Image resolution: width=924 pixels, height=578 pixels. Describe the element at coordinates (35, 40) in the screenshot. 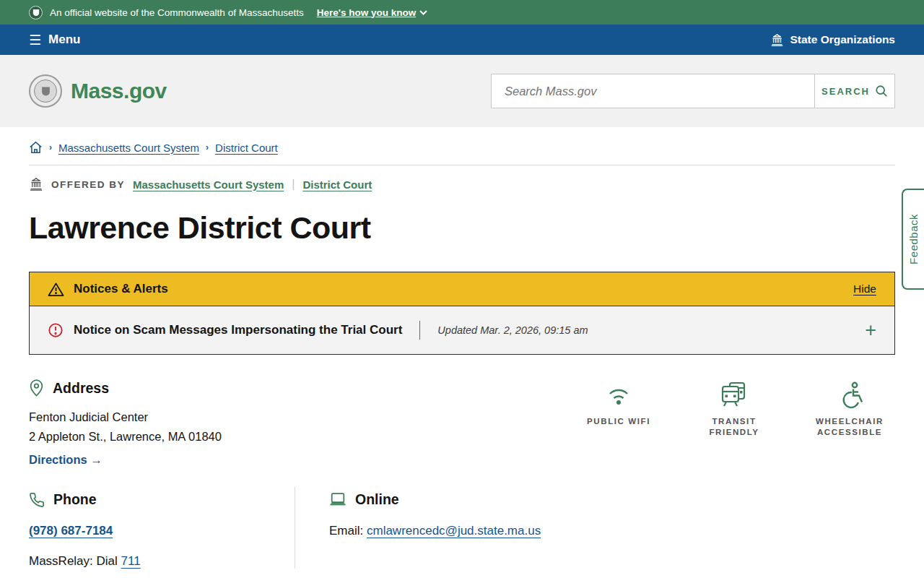

I see `hamburger-icon: ☰` at that location.